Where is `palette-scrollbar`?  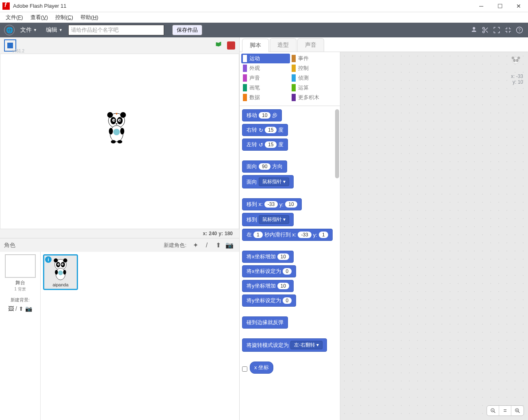 palette-scrollbar is located at coordinates (337, 144).